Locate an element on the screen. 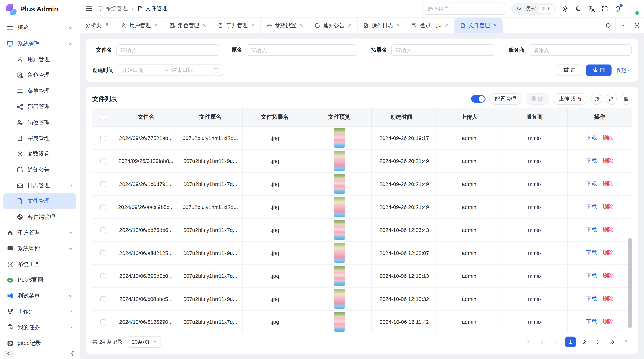 This screenshot has height=359, width=644. dark-mode-moon-icon is located at coordinates (578, 9).